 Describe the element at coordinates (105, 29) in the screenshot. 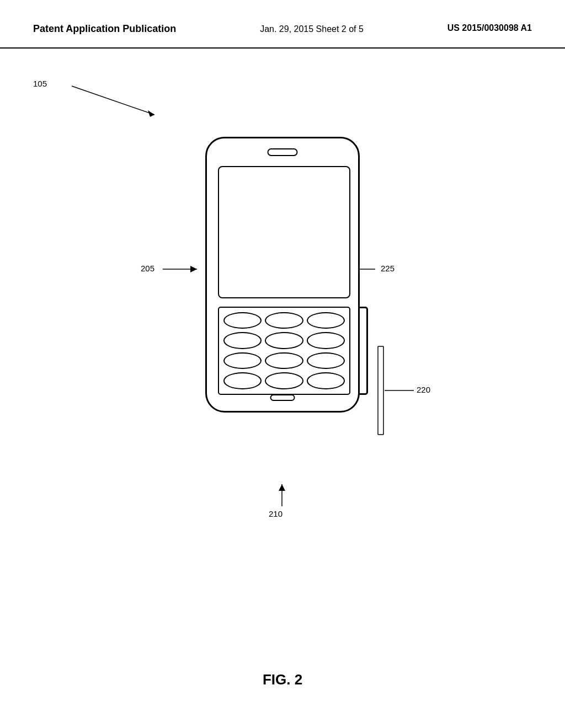

I see `header-publication-label: Patent Application Publication` at that location.